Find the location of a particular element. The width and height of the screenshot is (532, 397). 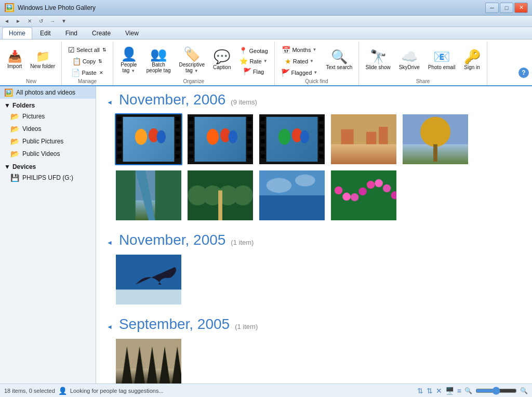

quick-arrow-button: → is located at coordinates (52, 21).